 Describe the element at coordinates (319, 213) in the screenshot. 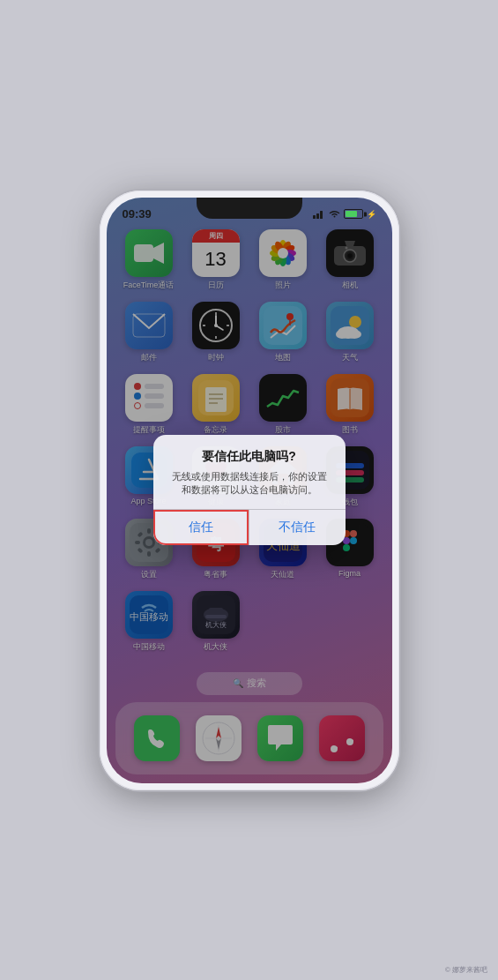

I see `signal-icon` at that location.